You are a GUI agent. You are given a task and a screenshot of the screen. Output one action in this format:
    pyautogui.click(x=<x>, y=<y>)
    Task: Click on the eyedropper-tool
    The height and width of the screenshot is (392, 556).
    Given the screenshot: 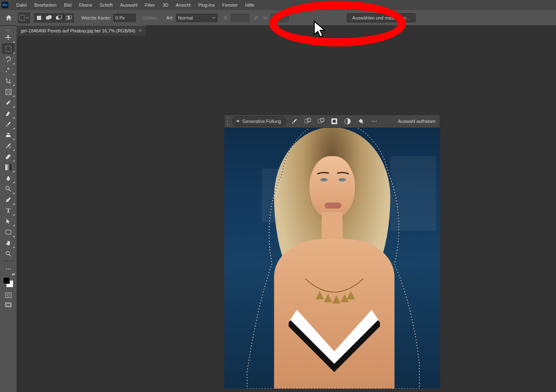 What is the action you would take?
    pyautogui.click(x=8, y=103)
    